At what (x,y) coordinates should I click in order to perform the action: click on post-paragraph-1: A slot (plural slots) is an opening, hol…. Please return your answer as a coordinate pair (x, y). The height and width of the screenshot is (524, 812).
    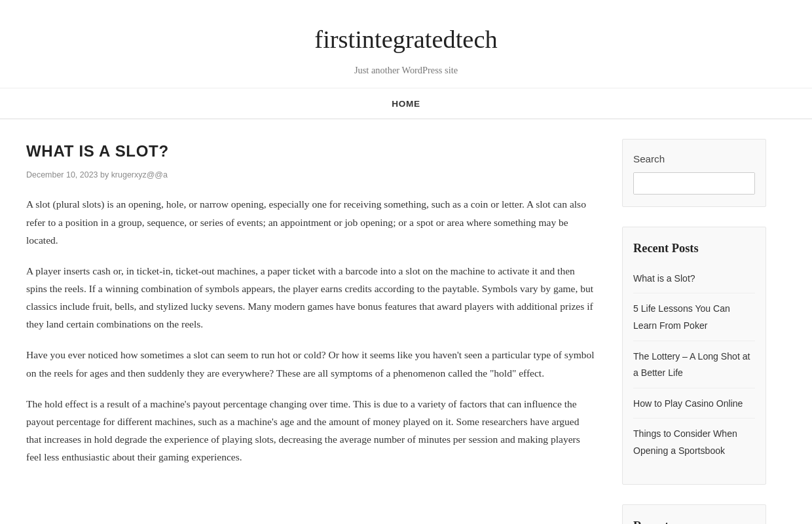
    Looking at the image, I should click on (311, 221).